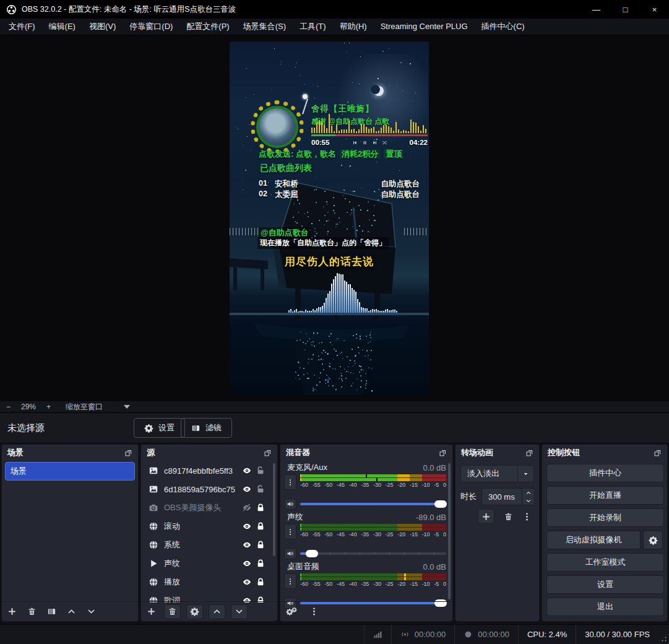 This screenshot has width=669, height=644. Describe the element at coordinates (366, 476) in the screenshot. I see `peak-marker` at that location.